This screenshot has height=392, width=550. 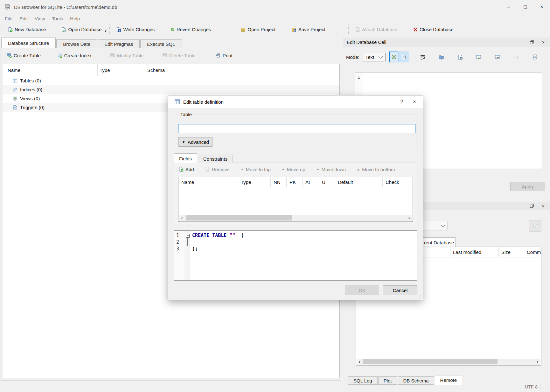 What do you see at coordinates (186, 169) in the screenshot?
I see `add-field-button: Add` at bounding box center [186, 169].